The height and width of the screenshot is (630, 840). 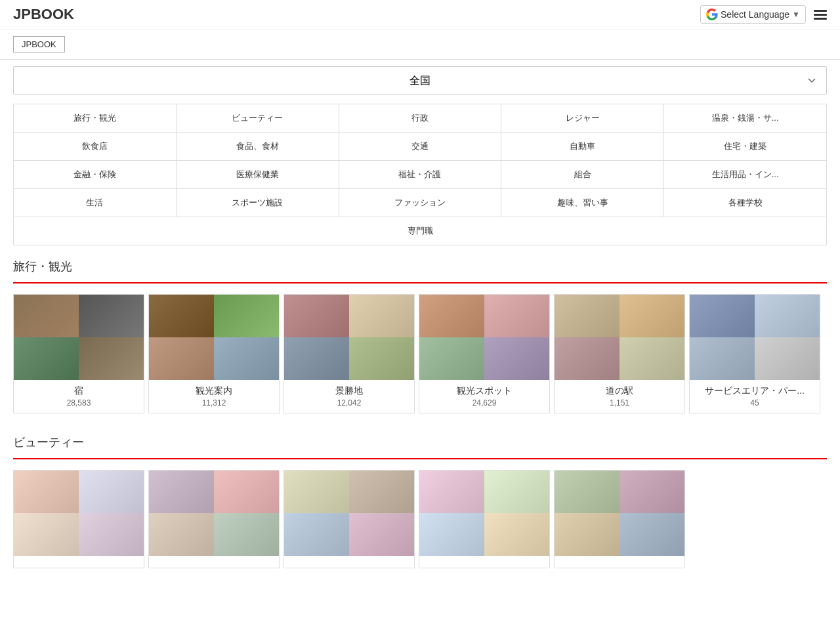 I want to click on region-select: 全国 北海道 東北 関東 中部 近畿 中国 四国 九州・沖縄, so click(x=420, y=80).